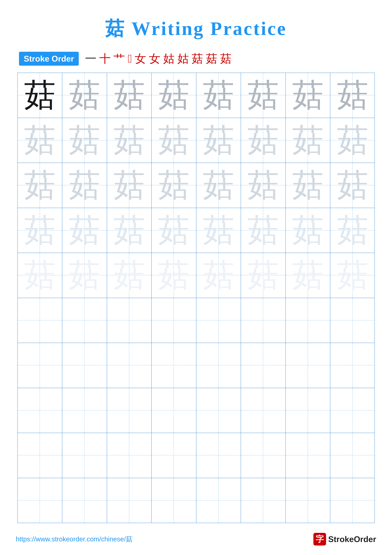  I want to click on logo-char: 字, so click(320, 539).